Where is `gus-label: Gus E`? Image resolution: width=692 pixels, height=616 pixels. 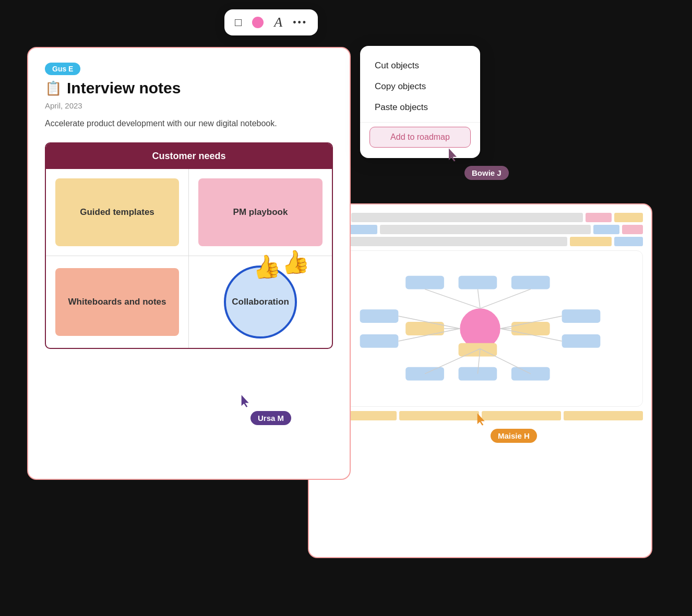 gus-label: Gus E is located at coordinates (63, 69).